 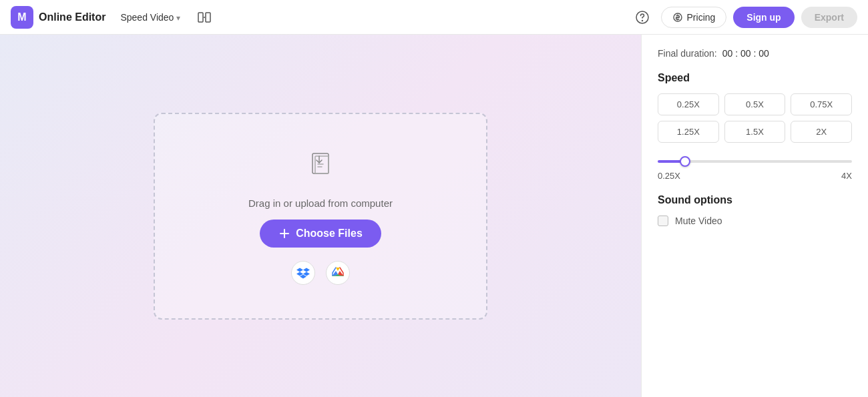 I want to click on speed-section-title: Speed, so click(x=754, y=78).